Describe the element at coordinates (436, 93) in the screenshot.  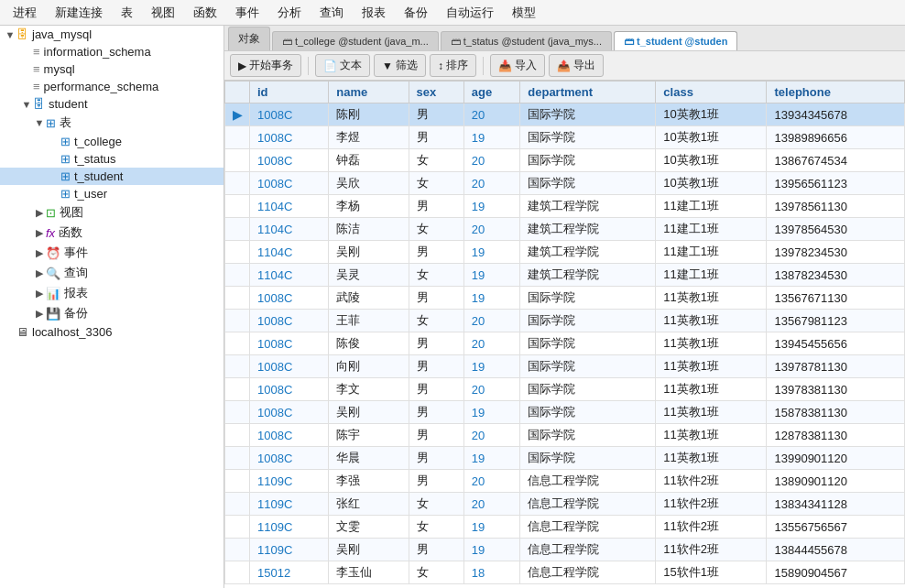
I see `th-sex: sex` at that location.